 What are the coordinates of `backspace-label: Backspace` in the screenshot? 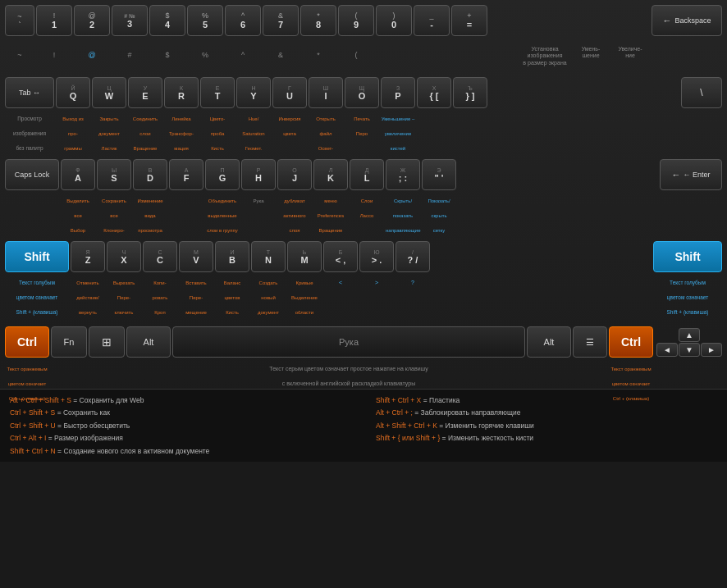 It's located at (693, 21).